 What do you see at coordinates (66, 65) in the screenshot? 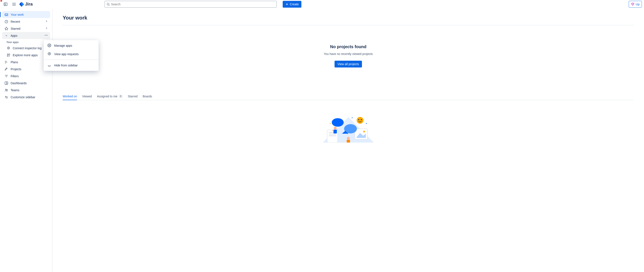
I see `menu-item-label: Hide from sidebar` at bounding box center [66, 65].